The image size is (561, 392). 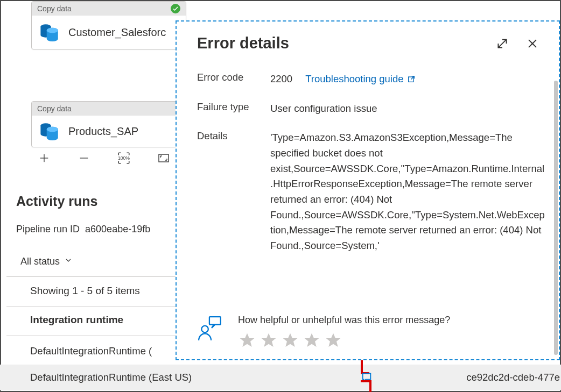 What do you see at coordinates (280, 377) in the screenshot?
I see `integration-runtime-row-selected: DefaultIntegrationRuntime (East US) ce92…` at bounding box center [280, 377].